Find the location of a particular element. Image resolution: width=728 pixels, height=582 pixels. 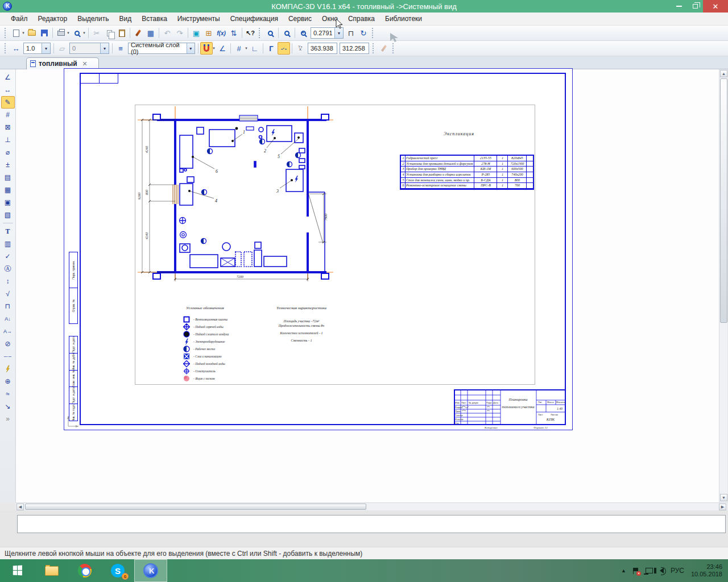

taskbar-explorer is located at coordinates (52, 571).